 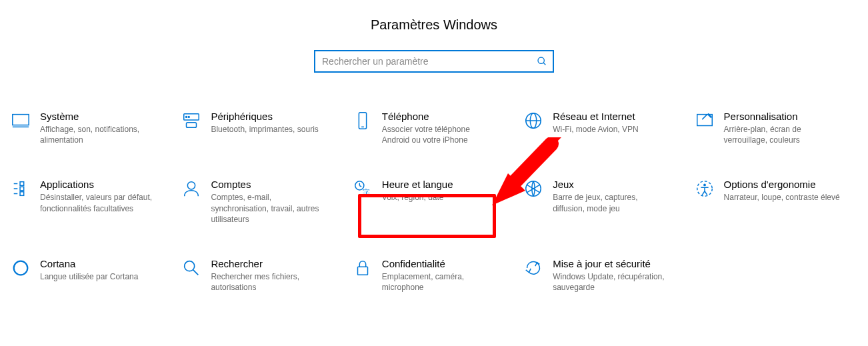 What do you see at coordinates (434, 275) in the screenshot?
I see `tile-privacy: Confidentialité Emplacement, caméra, mic…` at bounding box center [434, 275].